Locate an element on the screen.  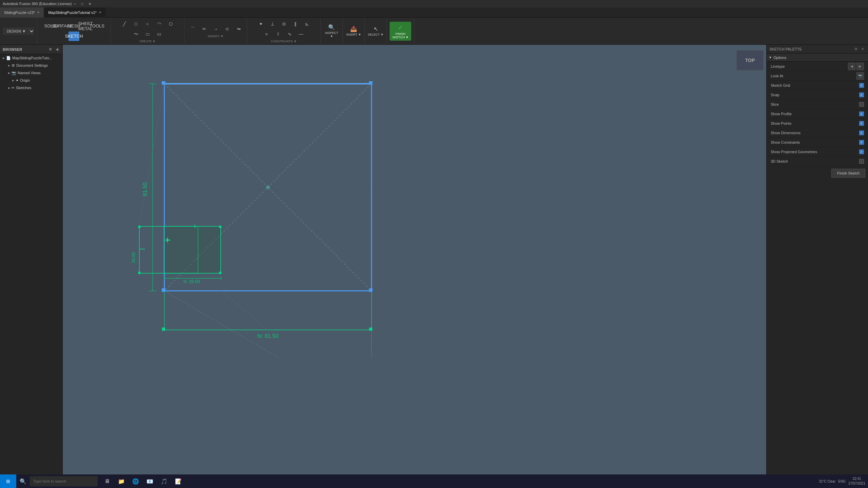
taskbar-icon-4: 📧 is located at coordinates (150, 481).